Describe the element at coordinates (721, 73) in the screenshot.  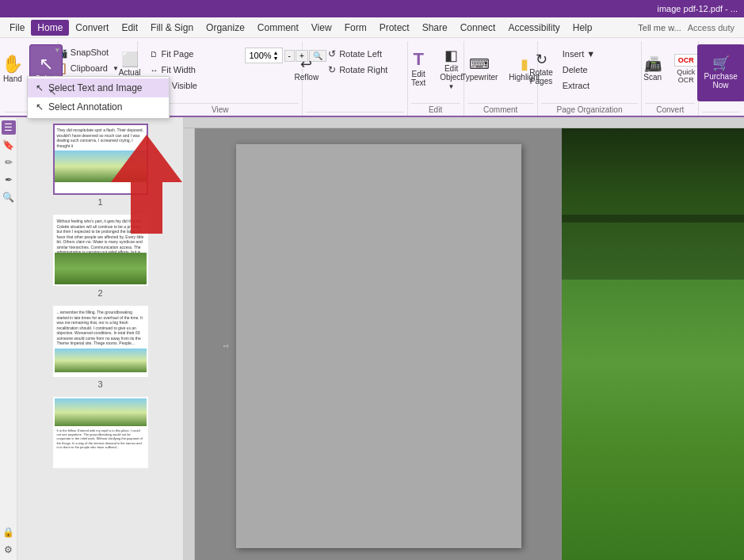
I see `purchase-button: 🛒 PurchaseNow` at that location.